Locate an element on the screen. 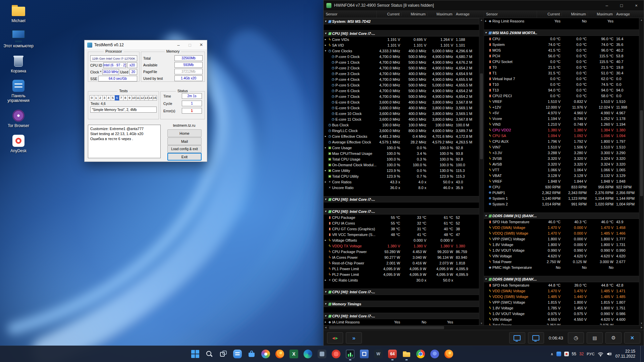  sensor-row: ϟVIN31.210 V0.748 V1.260 V1.194 is located at coordinates (561, 124).